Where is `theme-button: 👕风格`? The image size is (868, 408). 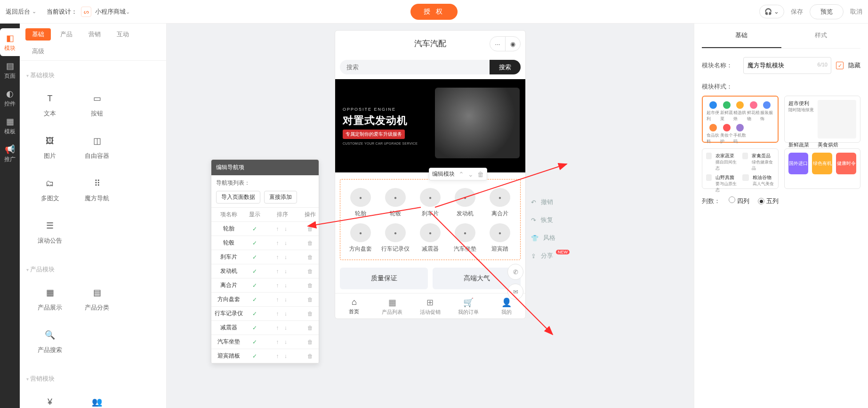 theme-button: 👕风格 is located at coordinates (550, 238).